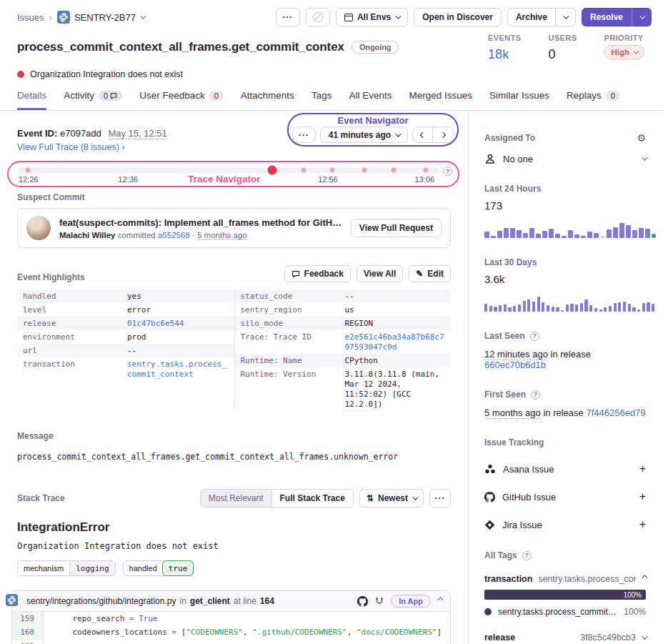 This screenshot has height=644, width=663. What do you see at coordinates (273, 170) in the screenshot?
I see `current-event-marker` at bounding box center [273, 170].